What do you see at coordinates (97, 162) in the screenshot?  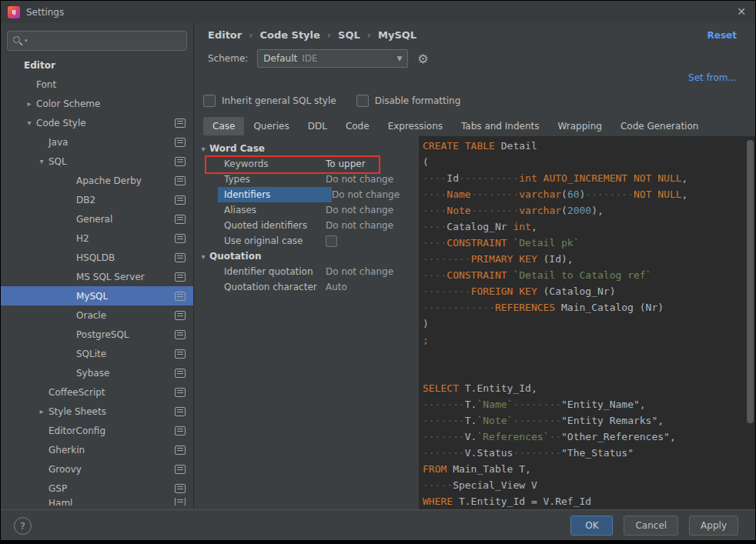 I see `sidebar-item-sql: ▾SQL` at bounding box center [97, 162].